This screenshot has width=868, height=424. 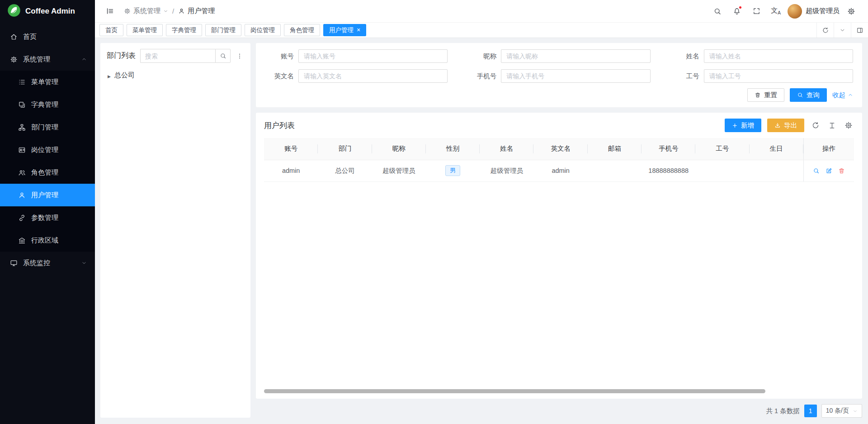 What do you see at coordinates (263, 30) in the screenshot?
I see `tab-post-management: 岗位管理` at bounding box center [263, 30].